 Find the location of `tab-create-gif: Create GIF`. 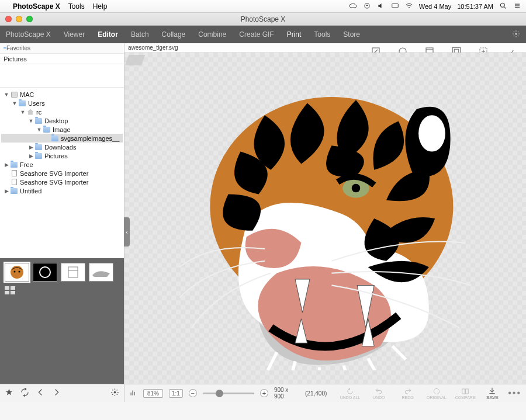

tab-create-gif: Create GIF is located at coordinates (256, 34).